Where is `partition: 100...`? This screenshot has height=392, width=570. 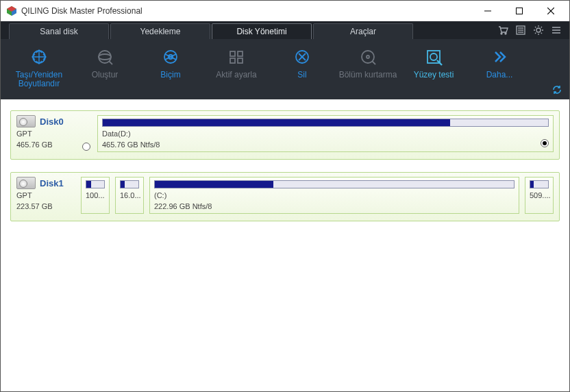
partition: 100... is located at coordinates (95, 195).